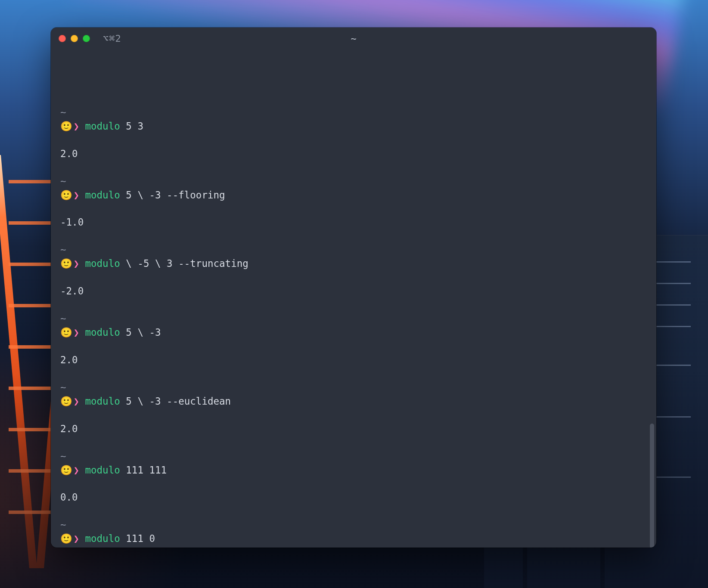 Image resolution: width=708 pixels, height=588 pixels. What do you see at coordinates (173, 195) in the screenshot?
I see `command-args: 5 \ -3 --flooring` at bounding box center [173, 195].